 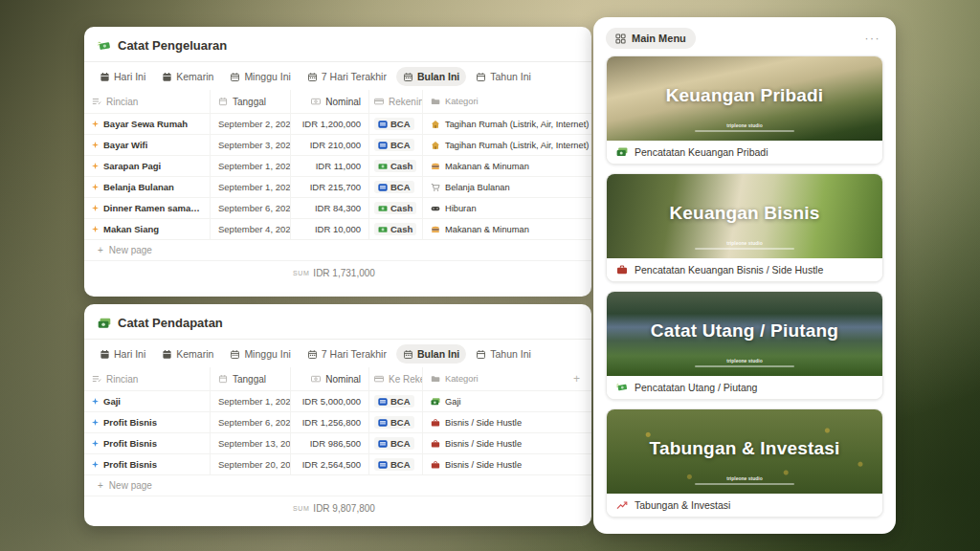 I want to click on cell-tanggal: September 2, 2025, so click(x=251, y=124).